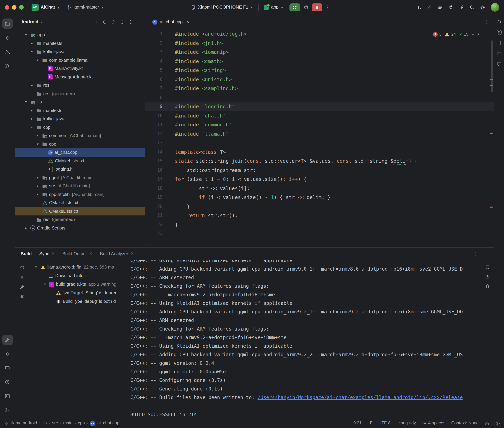 This screenshot has width=504, height=428. Describe the element at coordinates (46, 7) in the screenshot. I see `project-selector: AC AiChat ▼` at that location.